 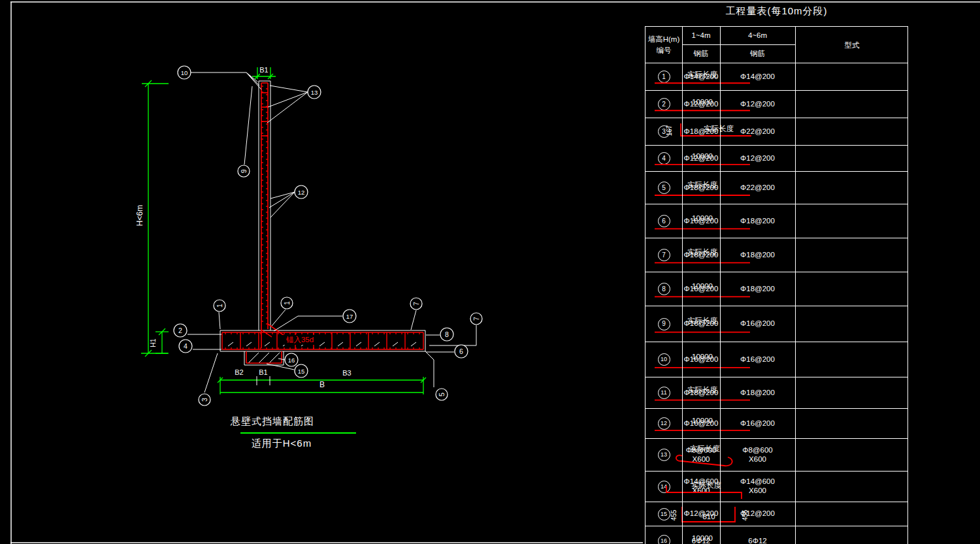 What do you see at coordinates (272, 422) in the screenshot?
I see `diagram-title: 悬壁式挡墙配筋图` at bounding box center [272, 422].